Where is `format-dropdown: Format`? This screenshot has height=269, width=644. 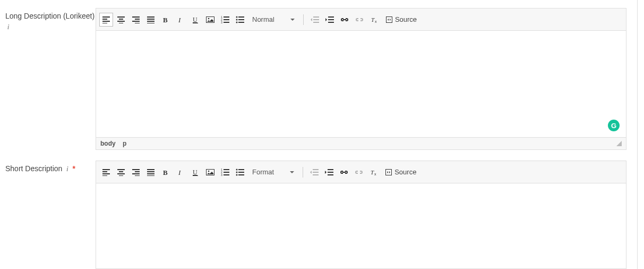 format-dropdown: Format is located at coordinates (273, 172).